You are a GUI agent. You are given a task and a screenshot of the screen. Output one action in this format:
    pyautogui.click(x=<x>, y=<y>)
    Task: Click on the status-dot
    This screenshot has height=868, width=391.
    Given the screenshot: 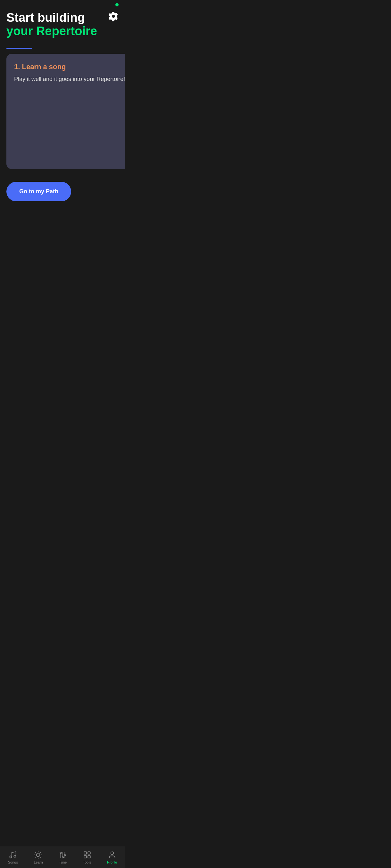 What is the action you would take?
    pyautogui.click(x=117, y=5)
    